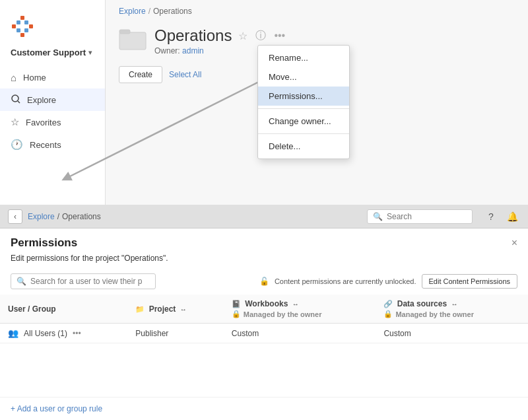 This screenshot has height=420, width=528. I want to click on sidebar-item-home-label: Home, so click(34, 78).